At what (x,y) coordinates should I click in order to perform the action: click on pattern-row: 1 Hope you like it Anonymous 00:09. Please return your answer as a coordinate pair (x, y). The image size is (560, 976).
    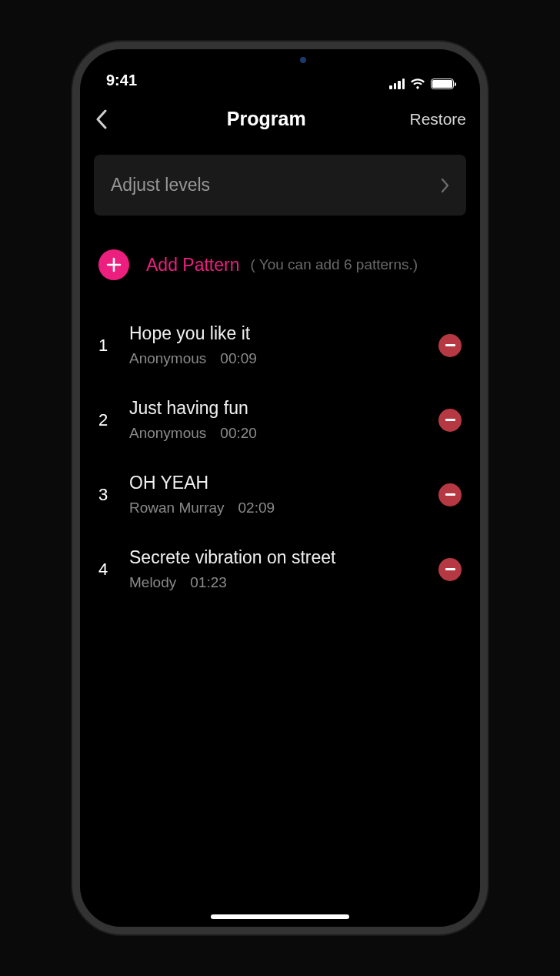
    Looking at the image, I should click on (280, 345).